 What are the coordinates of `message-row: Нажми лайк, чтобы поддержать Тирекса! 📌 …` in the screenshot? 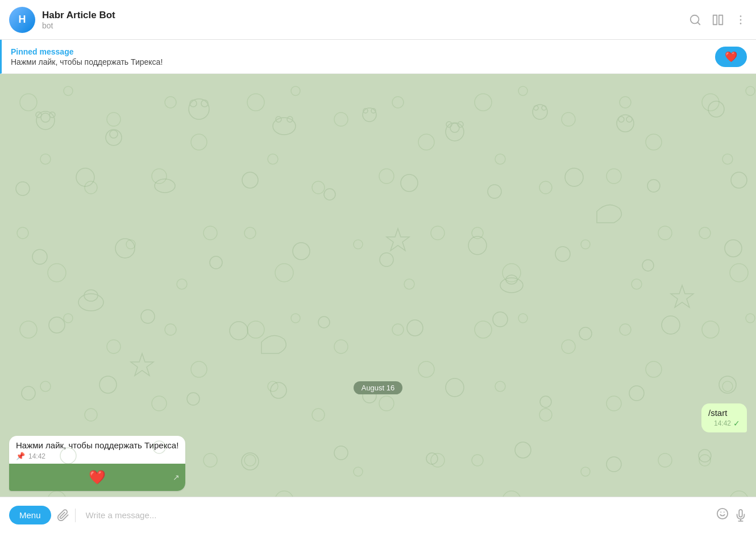 It's located at (378, 464).